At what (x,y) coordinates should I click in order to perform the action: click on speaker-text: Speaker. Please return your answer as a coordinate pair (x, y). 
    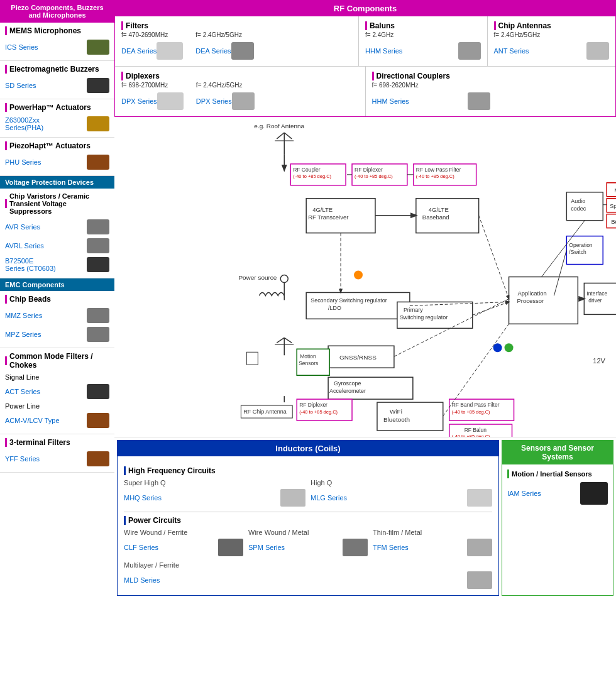
    Looking at the image, I should click on (613, 206).